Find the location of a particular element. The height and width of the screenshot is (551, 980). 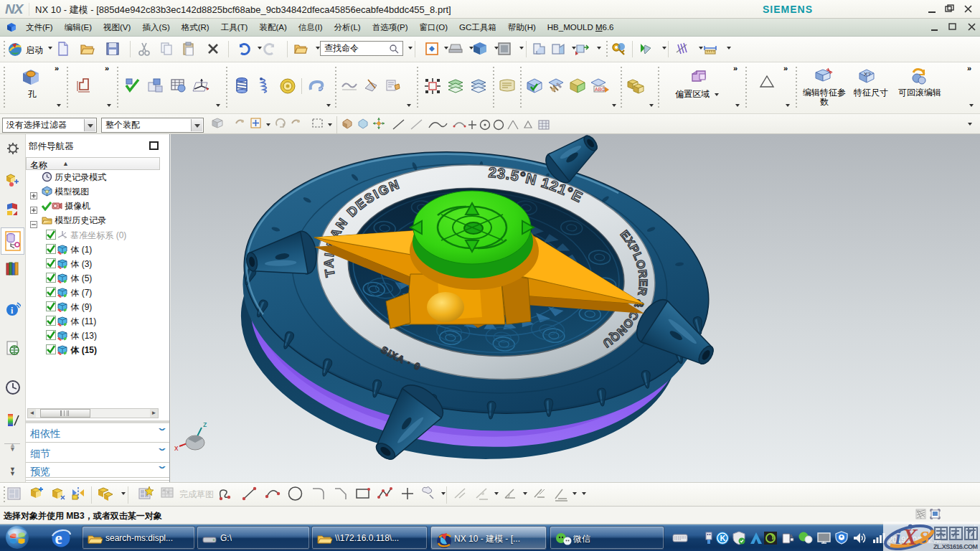

svg-text: NX is located at coordinates (14, 9).